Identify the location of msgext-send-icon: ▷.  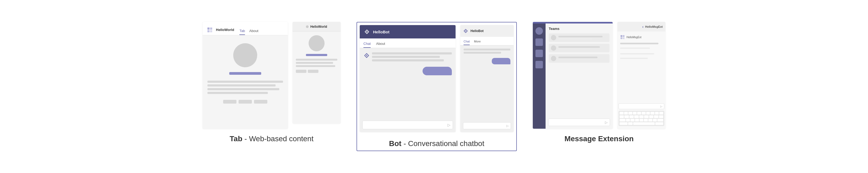
(606, 122).